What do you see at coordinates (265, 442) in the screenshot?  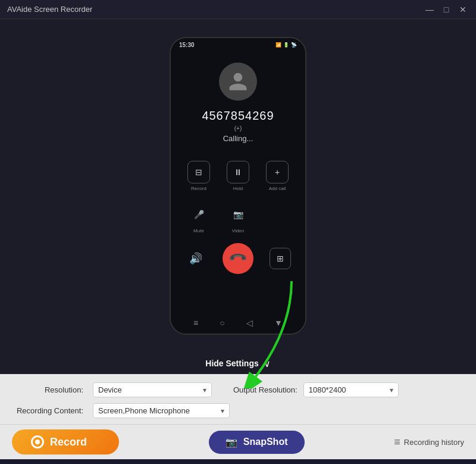 I see `snapshot-label: SnapShot` at bounding box center [265, 442].